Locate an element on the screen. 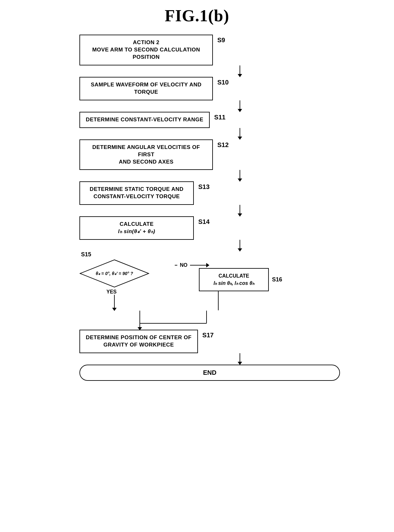 This screenshot has height=532, width=394. no-line-right is located at coordinates (200, 265).